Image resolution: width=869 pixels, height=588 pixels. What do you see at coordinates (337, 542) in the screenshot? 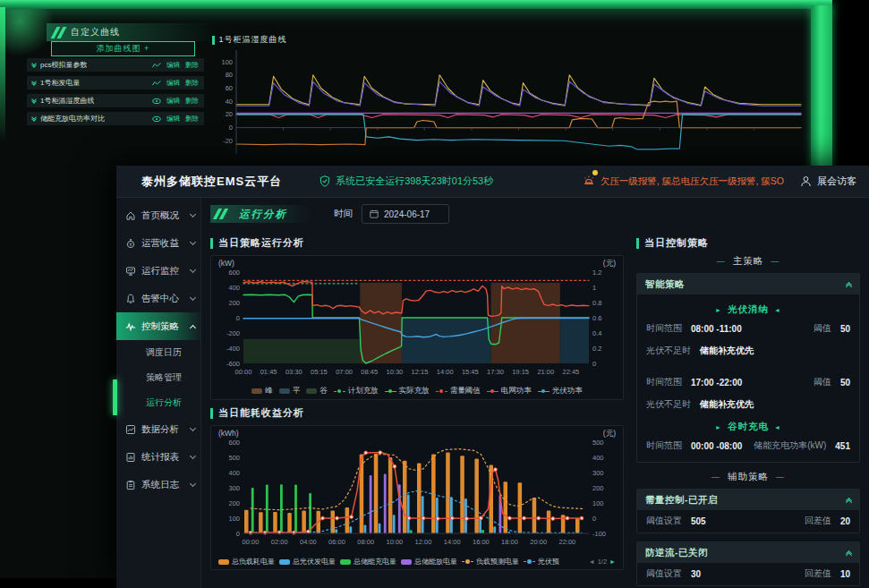
I see `svg-text: 06:00` at bounding box center [337, 542].